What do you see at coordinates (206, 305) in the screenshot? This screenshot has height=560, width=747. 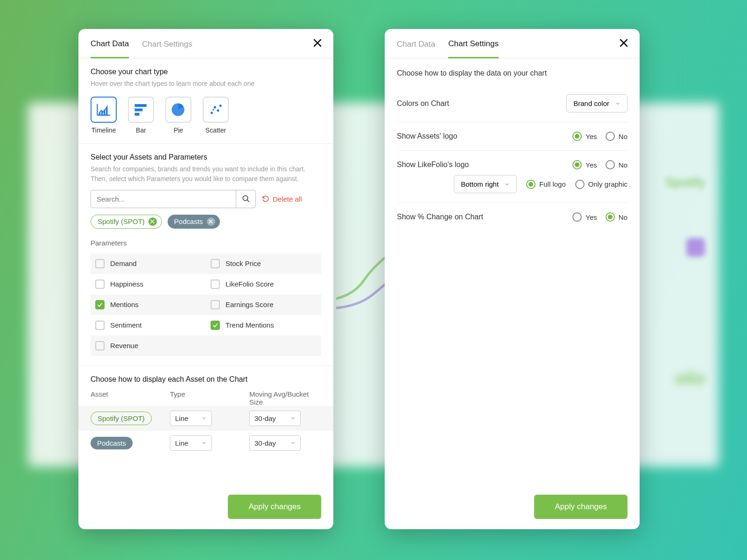 I see `parameters-grid: Demand Stock Price Happiness LikeFolio S…` at bounding box center [206, 305].